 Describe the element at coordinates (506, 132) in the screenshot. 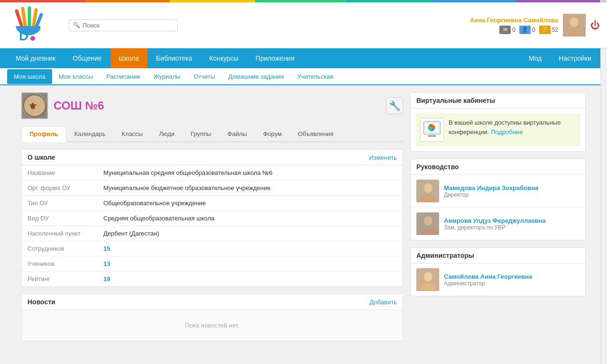

I see `vc-link: Подробнее` at that location.